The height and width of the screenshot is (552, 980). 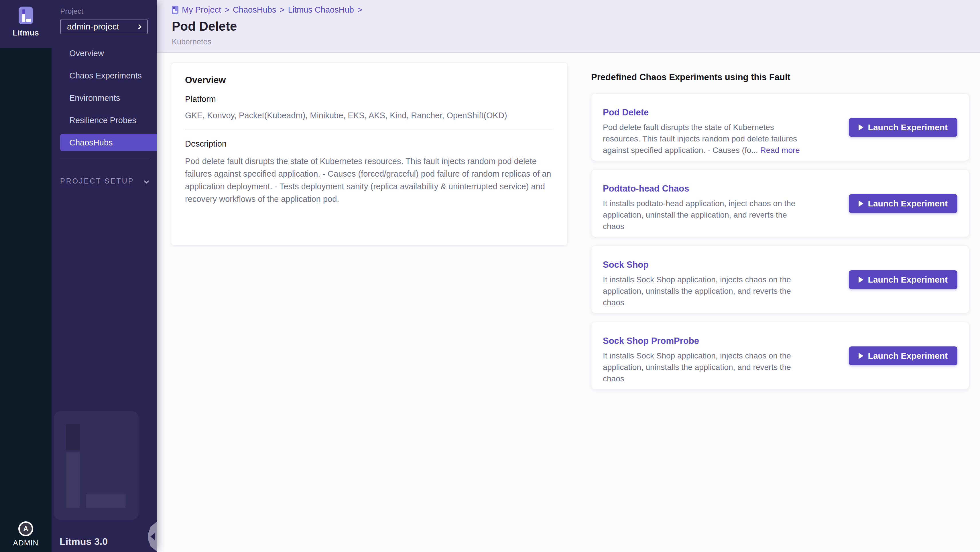 I want to click on page-header: My Project > ChaosHubs > Litmus ChaosHub…, so click(x=568, y=26).